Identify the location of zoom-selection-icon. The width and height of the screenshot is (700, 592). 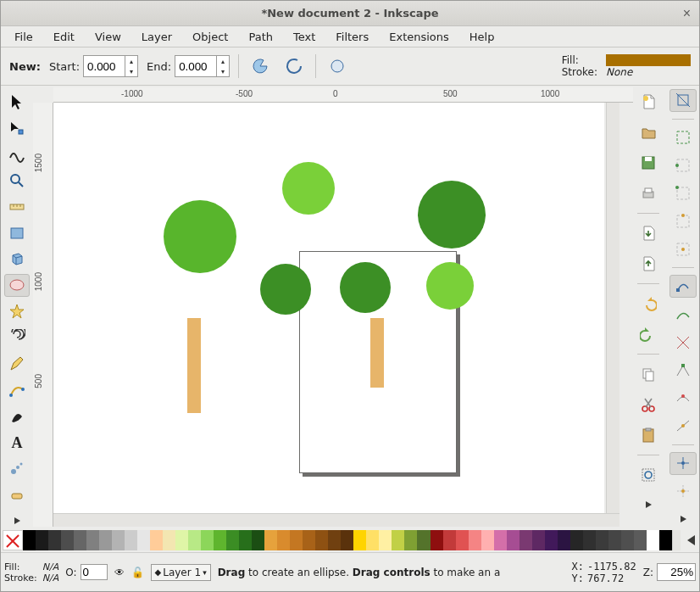
(648, 475).